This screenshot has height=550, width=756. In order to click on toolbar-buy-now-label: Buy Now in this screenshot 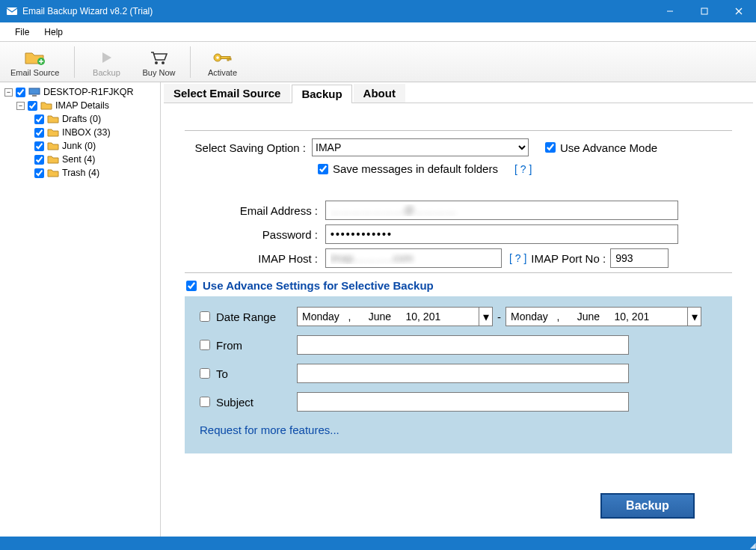, I will do `click(159, 73)`.